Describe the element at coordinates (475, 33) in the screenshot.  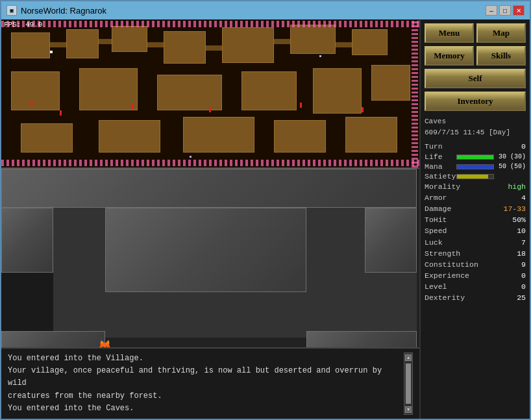
I see `btn-row-1: Menu Map` at that location.